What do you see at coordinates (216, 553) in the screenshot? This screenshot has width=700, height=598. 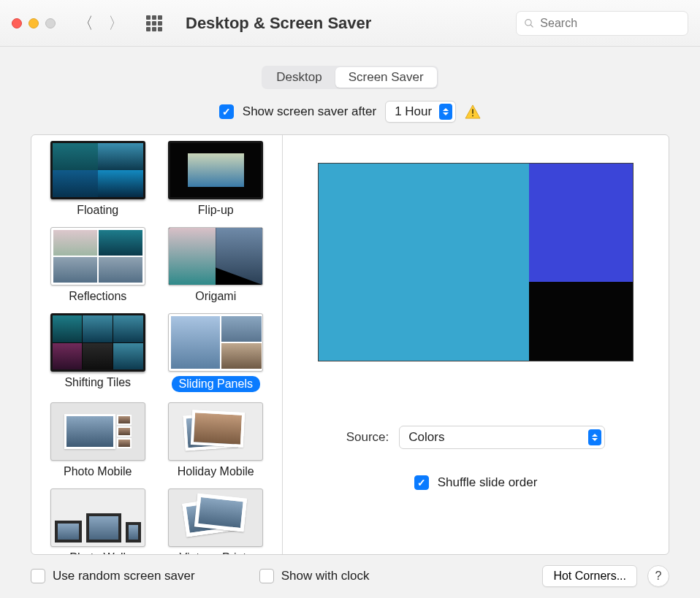 I see `screensaver-label: Vintage Prints` at bounding box center [216, 553].